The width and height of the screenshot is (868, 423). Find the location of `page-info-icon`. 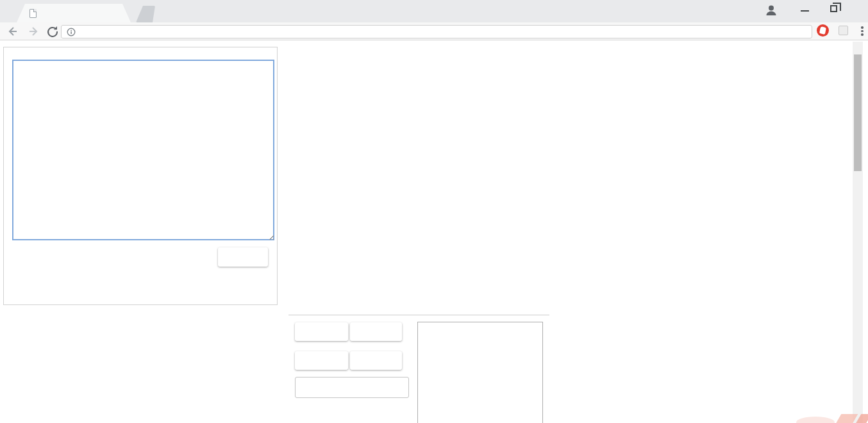

page-info-icon is located at coordinates (71, 32).